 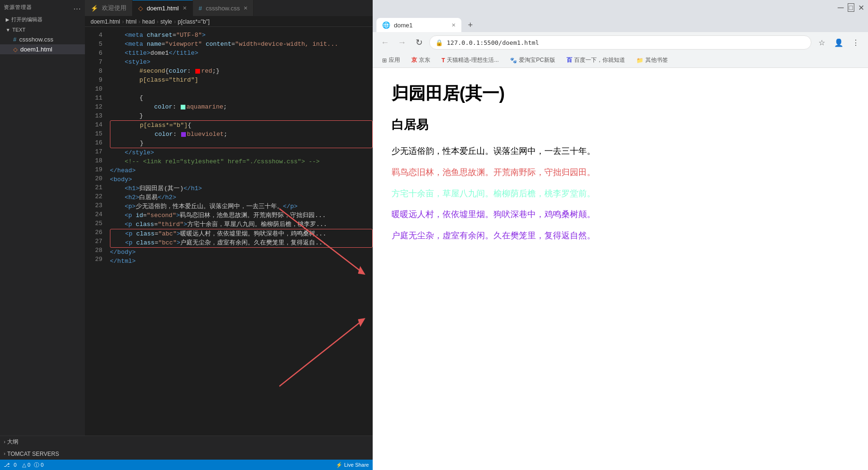 What do you see at coordinates (245, 8) in the screenshot?
I see `tab-close-cssshow: ✕` at bounding box center [245, 8].